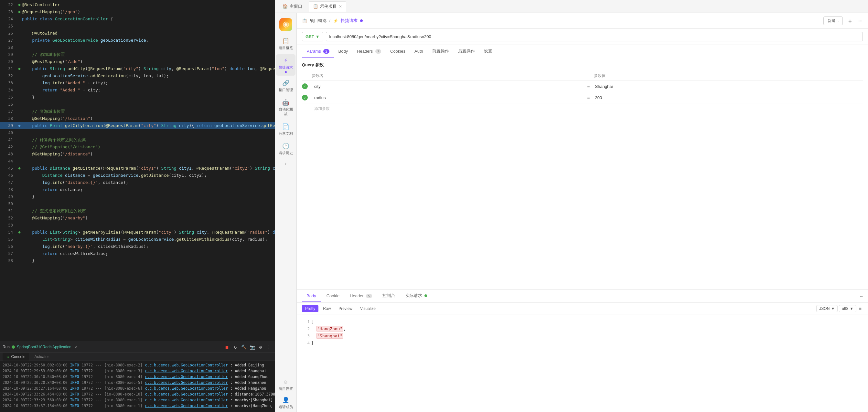 The image size is (868, 412). I want to click on pretty-label: Pretty, so click(310, 309).